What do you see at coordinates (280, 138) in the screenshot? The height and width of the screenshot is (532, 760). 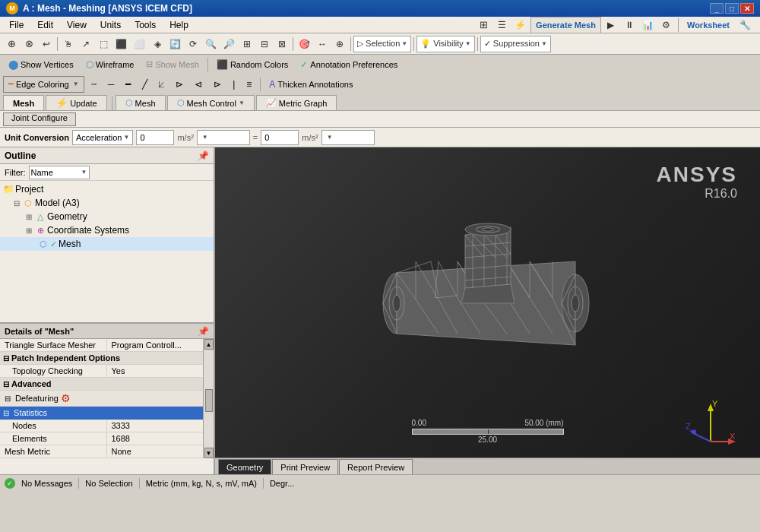 I see `unit-to-value` at bounding box center [280, 138].